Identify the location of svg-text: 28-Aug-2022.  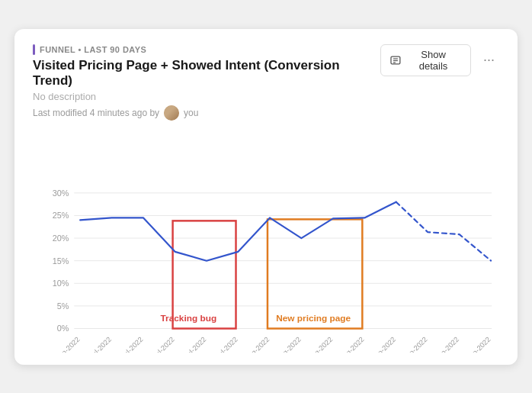
(348, 343).